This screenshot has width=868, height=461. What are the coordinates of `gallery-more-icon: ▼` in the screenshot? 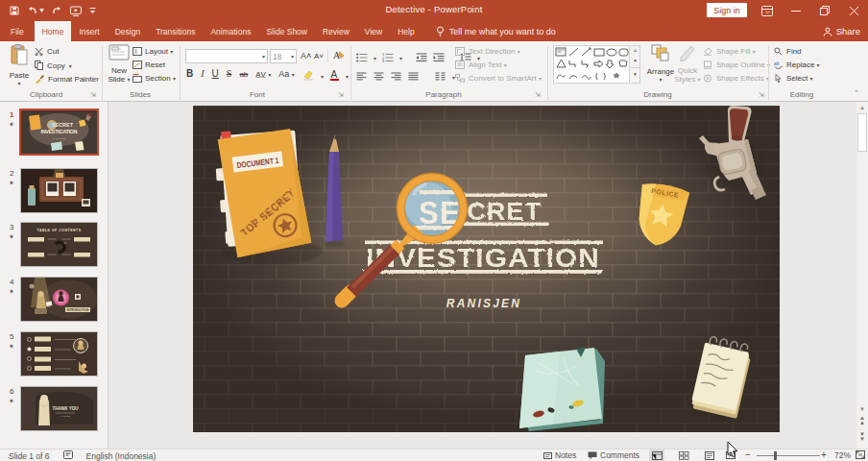 It's located at (636, 74).